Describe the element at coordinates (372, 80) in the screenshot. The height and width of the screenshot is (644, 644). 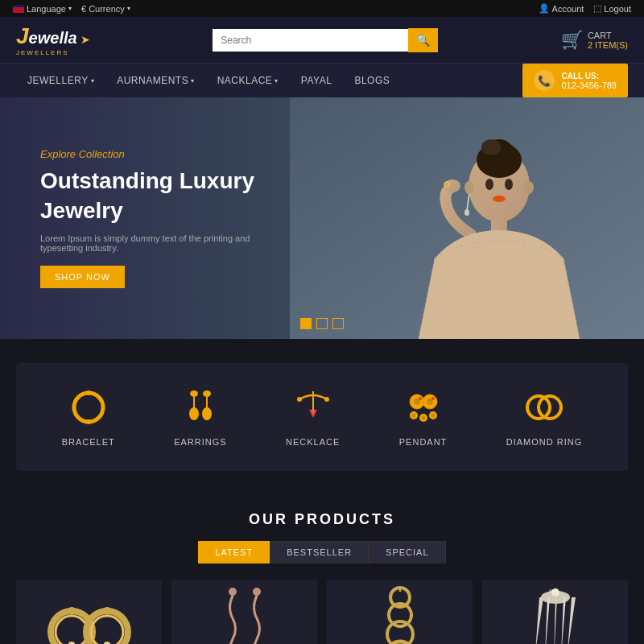
I see `nav-item-blogs: BLOGS` at that location.